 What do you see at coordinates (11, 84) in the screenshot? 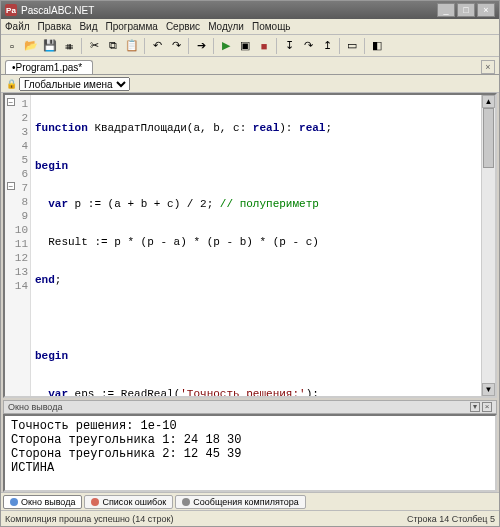
I see `lock-icon: 🔒` at bounding box center [11, 84].